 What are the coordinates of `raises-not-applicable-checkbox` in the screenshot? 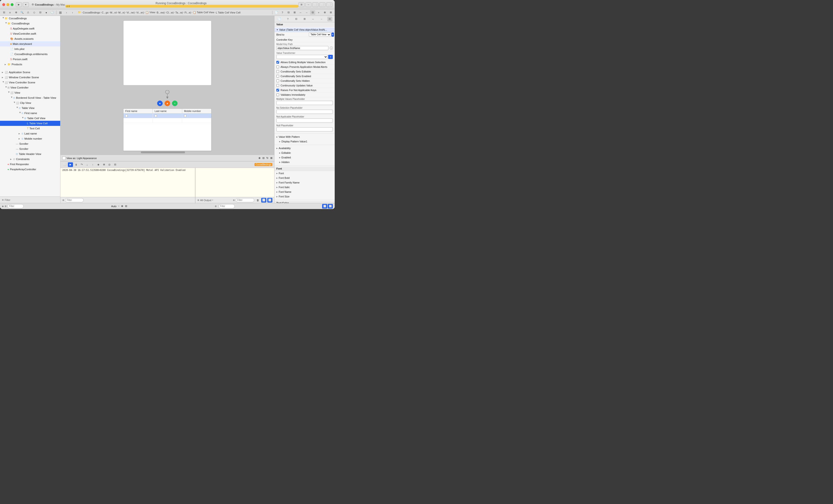 It's located at (278, 90).